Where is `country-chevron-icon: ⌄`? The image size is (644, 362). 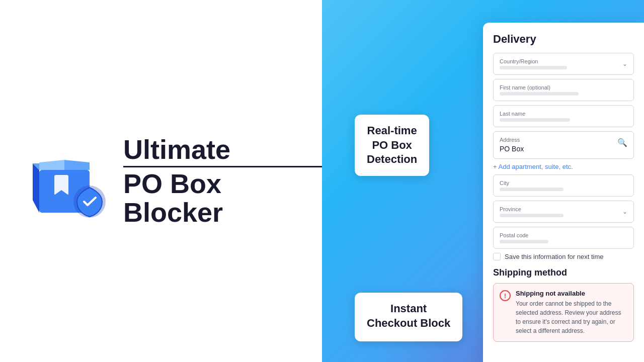
country-chevron-icon: ⌄ is located at coordinates (625, 64).